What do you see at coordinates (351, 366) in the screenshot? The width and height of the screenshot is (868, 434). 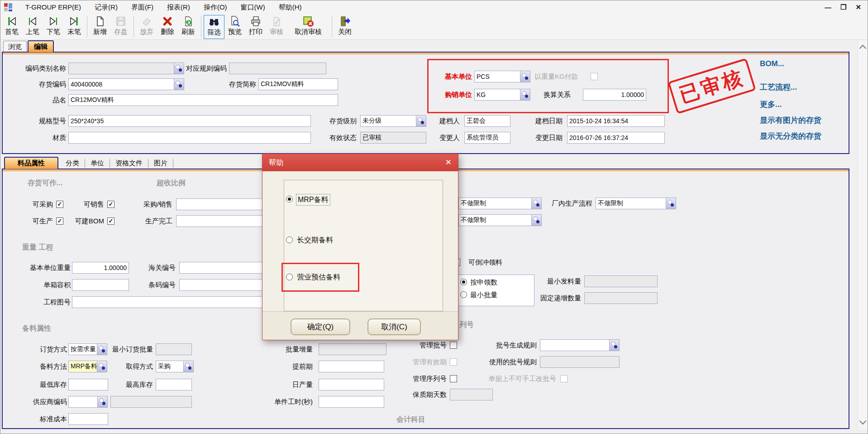 I see `lead-time-input` at bounding box center [351, 366].